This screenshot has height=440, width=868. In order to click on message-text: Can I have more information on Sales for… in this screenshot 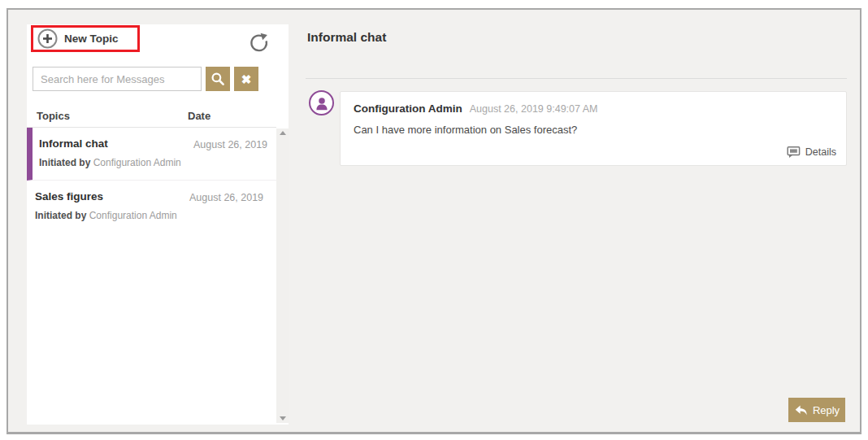, I will do `click(594, 130)`.